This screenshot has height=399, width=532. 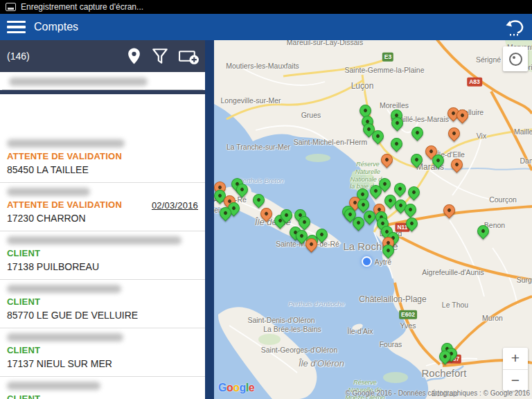 I want to click on my-location-button, so click(x=515, y=59).